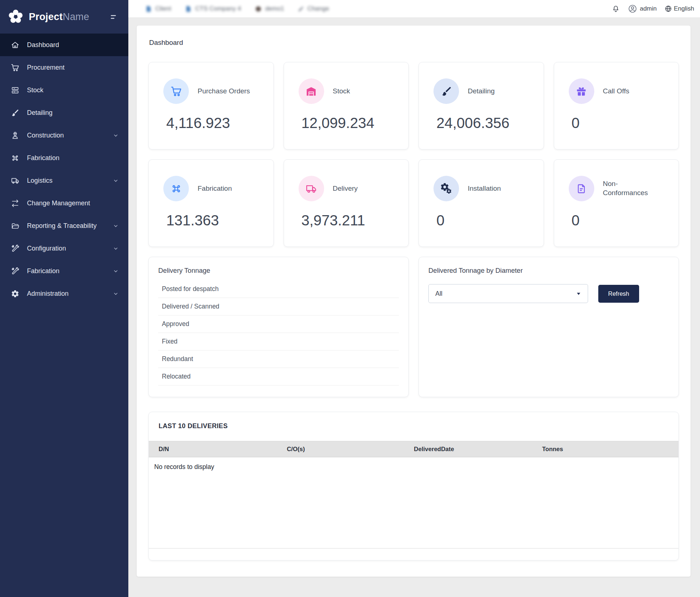 The height and width of the screenshot is (597, 700). What do you see at coordinates (16, 17) in the screenshot?
I see `logo-icon` at bounding box center [16, 17].